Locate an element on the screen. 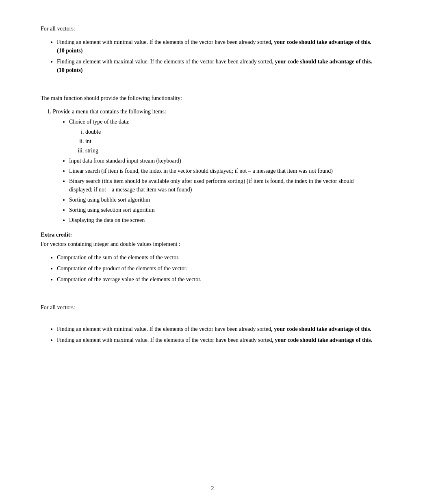 The height and width of the screenshot is (504, 425). extra-credit-list: Computation of the sum of the elements o… is located at coordinates (217, 268).